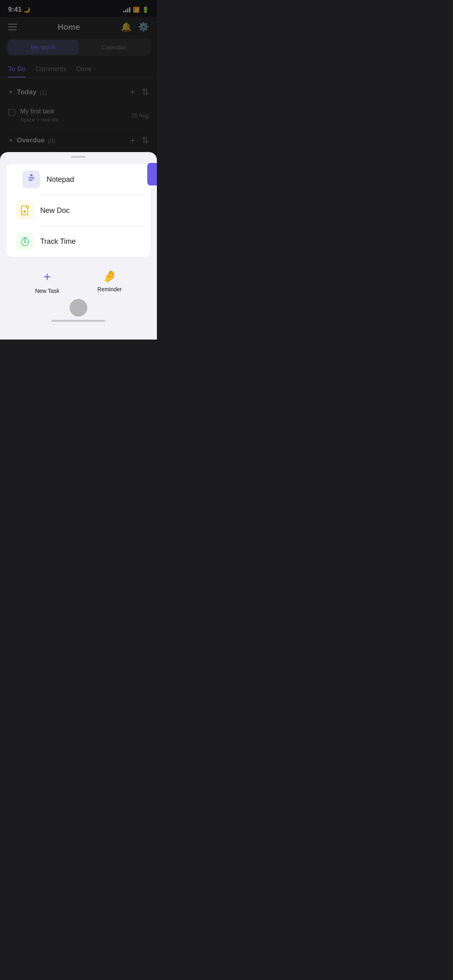  What do you see at coordinates (58, 241) in the screenshot?
I see `tracktime-label: Track Time` at bounding box center [58, 241].